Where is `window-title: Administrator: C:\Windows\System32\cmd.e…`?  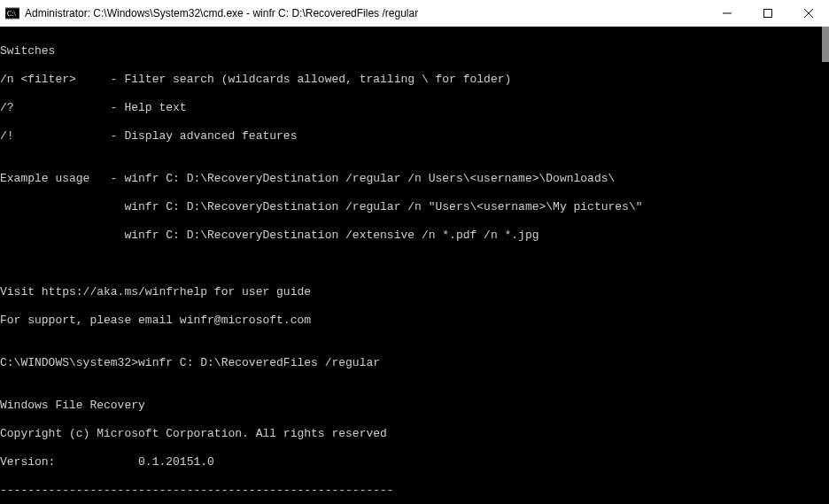 window-title: Administrator: C:\Windows\System32\cmd.e… is located at coordinates (366, 13).